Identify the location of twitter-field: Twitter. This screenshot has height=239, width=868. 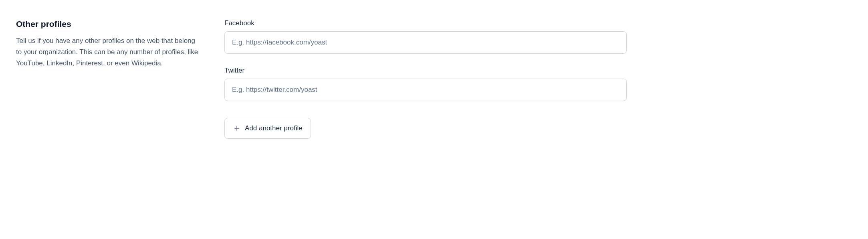
(426, 84).